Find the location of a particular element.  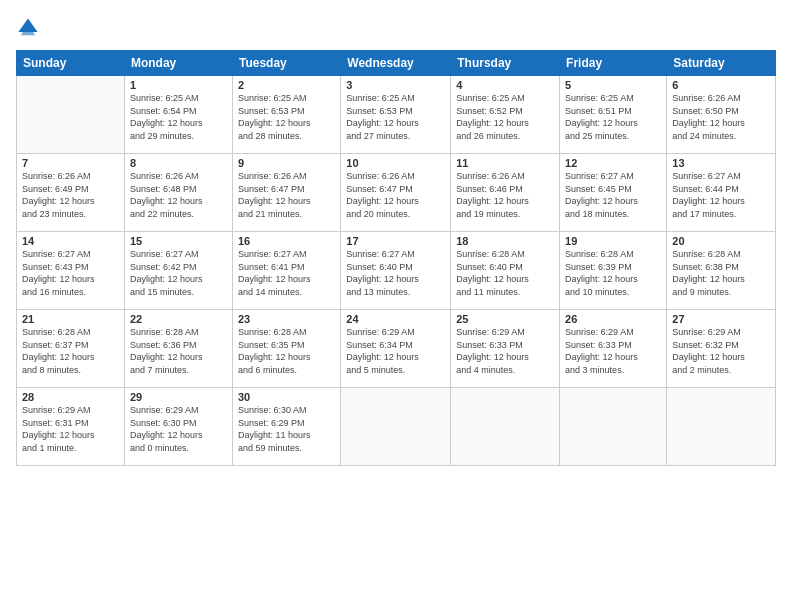

day-info: Sunrise: 6:25 AM Sunset: 6:54 PM Dayligh… is located at coordinates (178, 117).